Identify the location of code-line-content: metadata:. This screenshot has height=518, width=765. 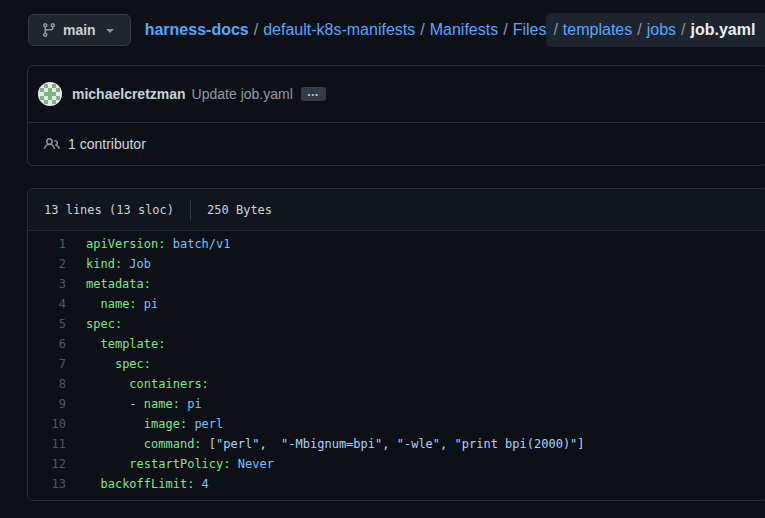
(118, 284).